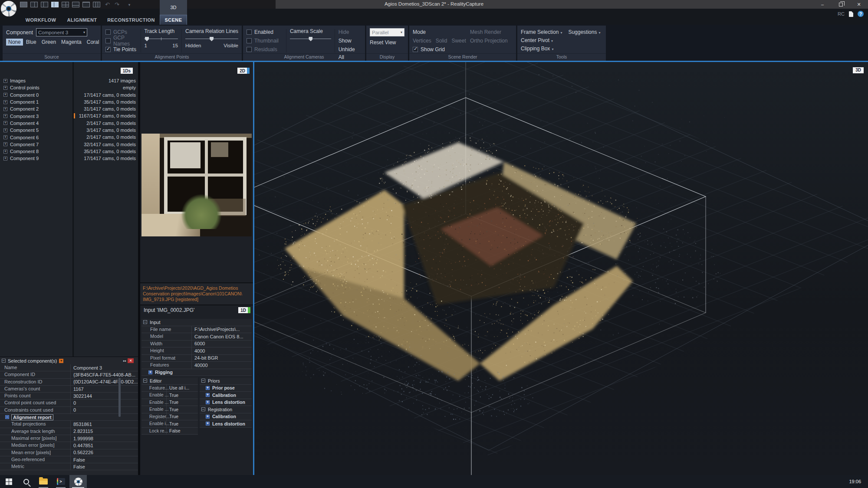 This screenshot has width=868, height=488. What do you see at coordinates (537, 49) in the screenshot?
I see `clipping-box-button: Clipping Box▾` at bounding box center [537, 49].